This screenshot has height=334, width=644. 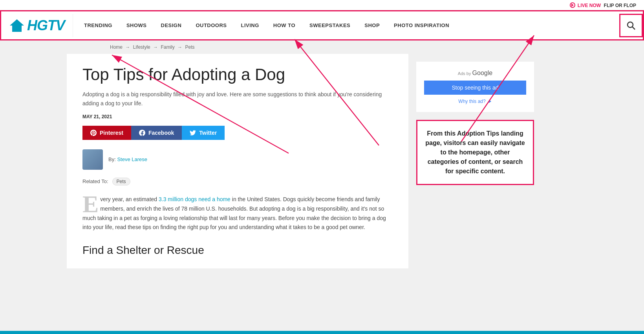 I want to click on twitter-label: Twitter, so click(x=208, y=133).